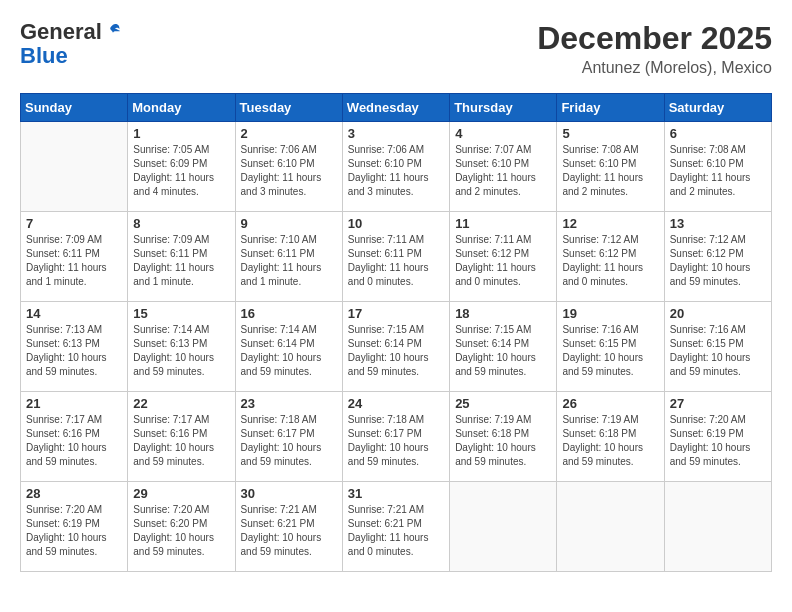  What do you see at coordinates (504, 108) in the screenshot?
I see `column-header-thursday: Thursday` at bounding box center [504, 108].